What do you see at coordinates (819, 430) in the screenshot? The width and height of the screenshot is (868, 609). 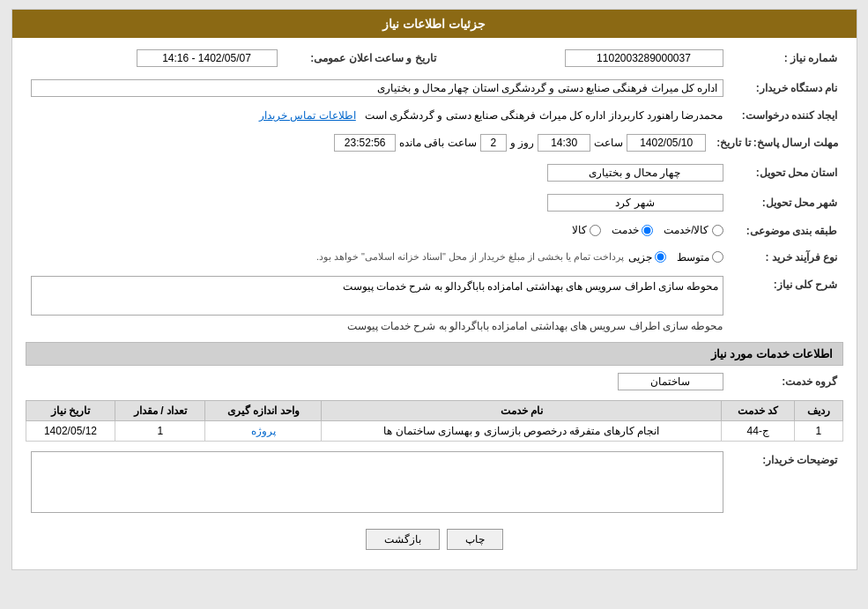 I see `cell-row-num: 1` at bounding box center [819, 430].